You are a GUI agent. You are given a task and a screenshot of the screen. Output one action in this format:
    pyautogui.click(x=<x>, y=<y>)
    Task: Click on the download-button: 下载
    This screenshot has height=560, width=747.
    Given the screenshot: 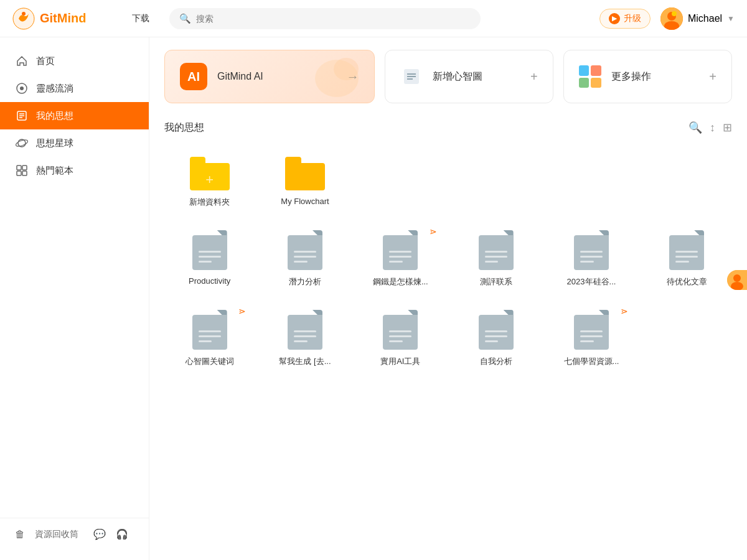 What is the action you would take?
    pyautogui.click(x=141, y=19)
    